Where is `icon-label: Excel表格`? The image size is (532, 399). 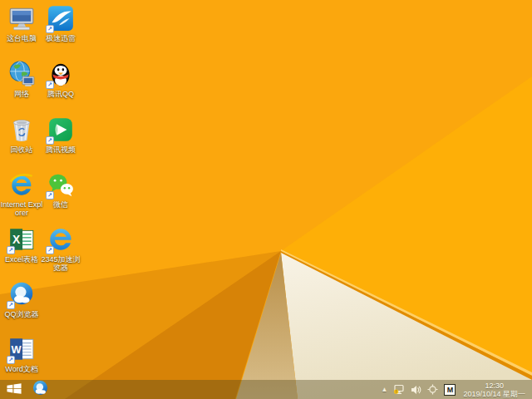 icon-label: Excel表格 is located at coordinates (22, 259).